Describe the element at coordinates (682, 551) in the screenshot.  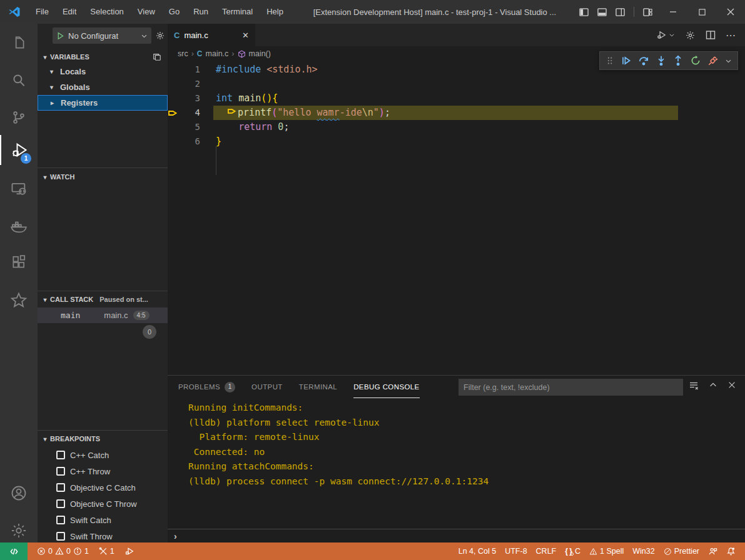
I see `formatter-status: Prettier` at that location.